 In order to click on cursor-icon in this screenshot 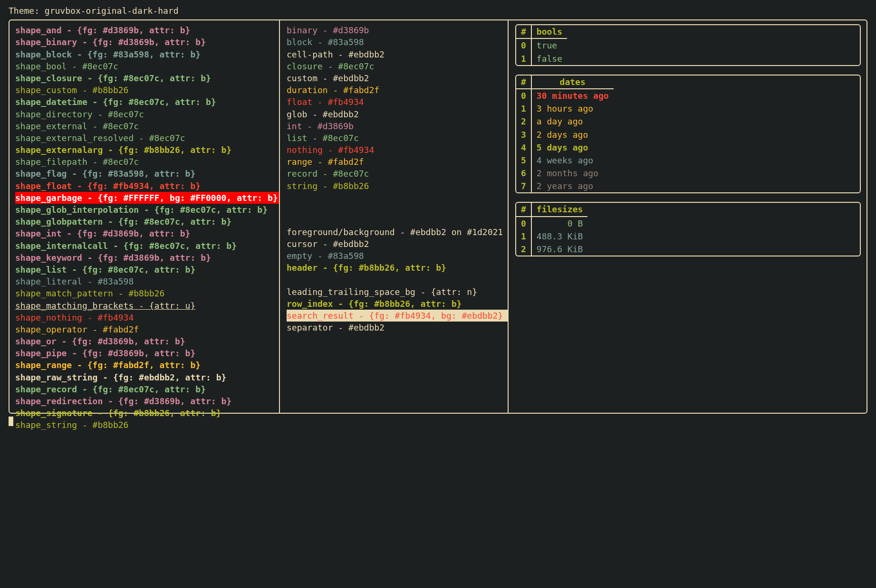, I will do `click(11, 421)`.